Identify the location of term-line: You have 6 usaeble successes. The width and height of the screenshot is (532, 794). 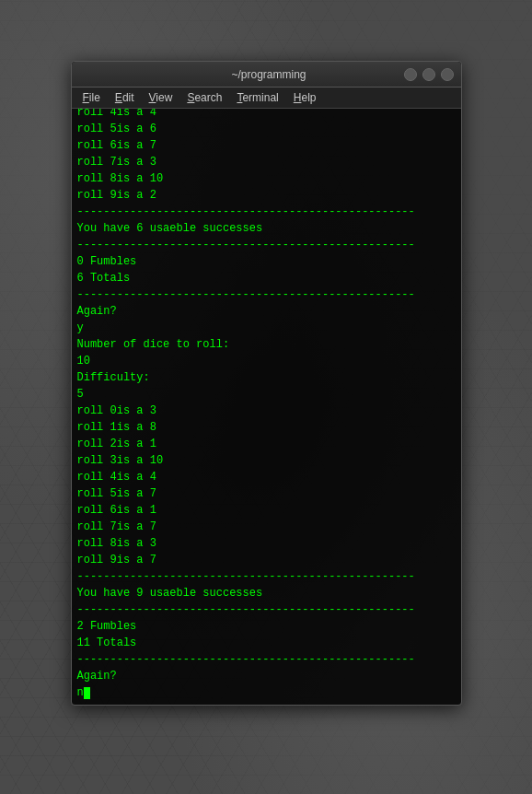
(267, 228).